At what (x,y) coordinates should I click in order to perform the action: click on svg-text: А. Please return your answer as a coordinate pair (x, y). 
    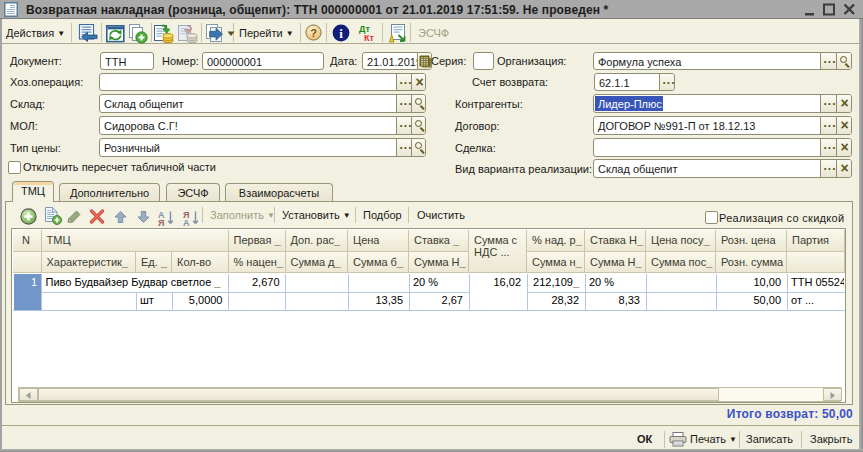
    Looking at the image, I should click on (186, 222).